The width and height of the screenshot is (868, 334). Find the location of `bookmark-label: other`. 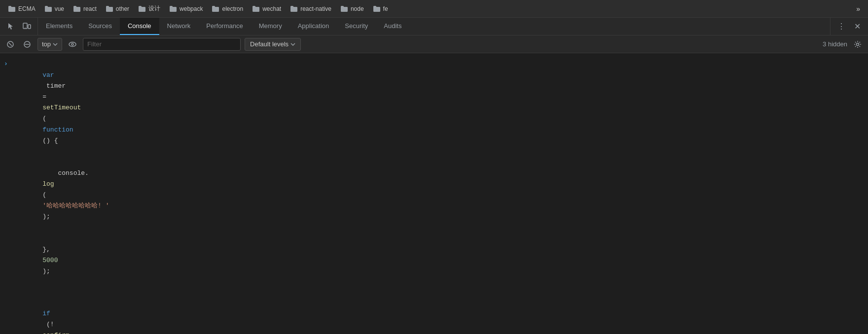

bookmark-label: other is located at coordinates (122, 9).